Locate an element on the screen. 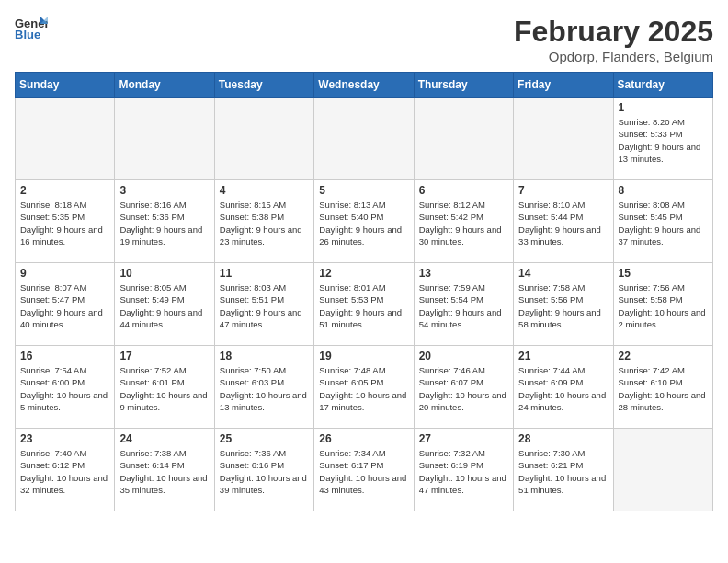  week-row-3: 9Sunrise: 8:07 AMSunset: 5:47 PMDaylight… is located at coordinates (364, 304).